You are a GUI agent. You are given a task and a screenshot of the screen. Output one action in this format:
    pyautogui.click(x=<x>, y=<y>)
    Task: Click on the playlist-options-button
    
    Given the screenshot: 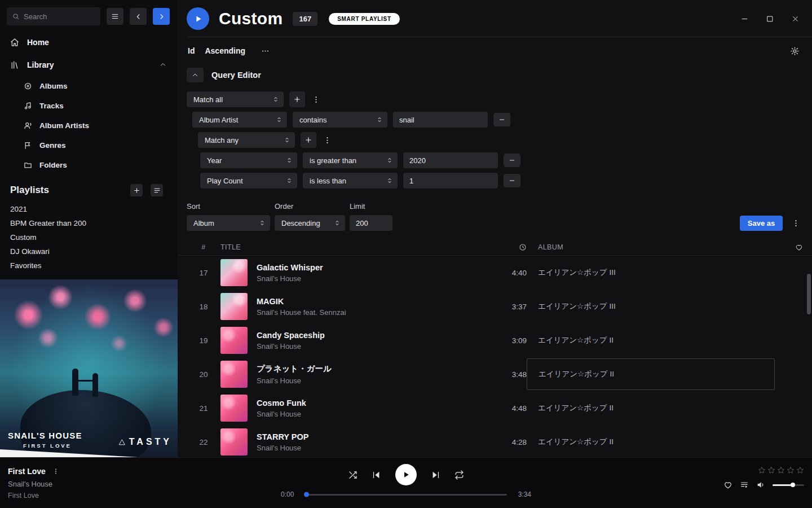 What is the action you would take?
    pyautogui.click(x=157, y=190)
    